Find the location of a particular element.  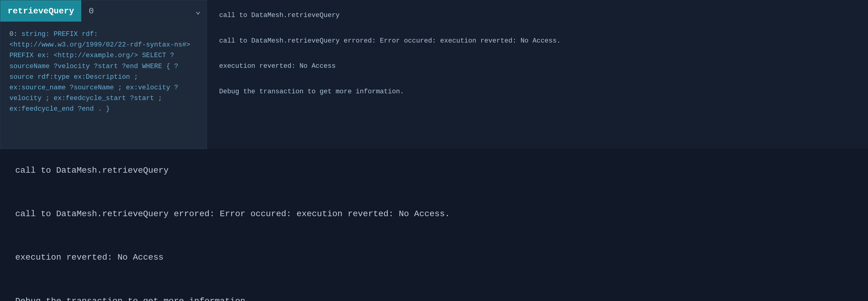

line-number: 0: is located at coordinates (13, 34).